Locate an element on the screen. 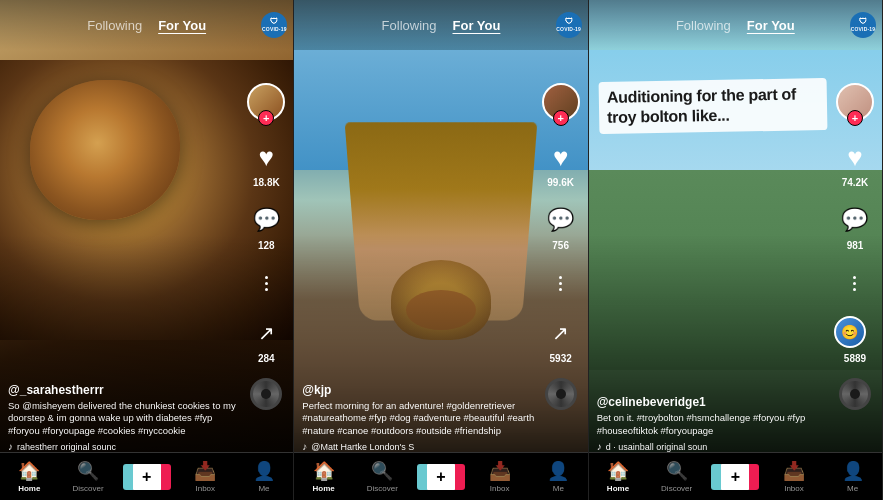 The width and height of the screenshot is (883, 500). person-body is located at coordinates (726, 257).